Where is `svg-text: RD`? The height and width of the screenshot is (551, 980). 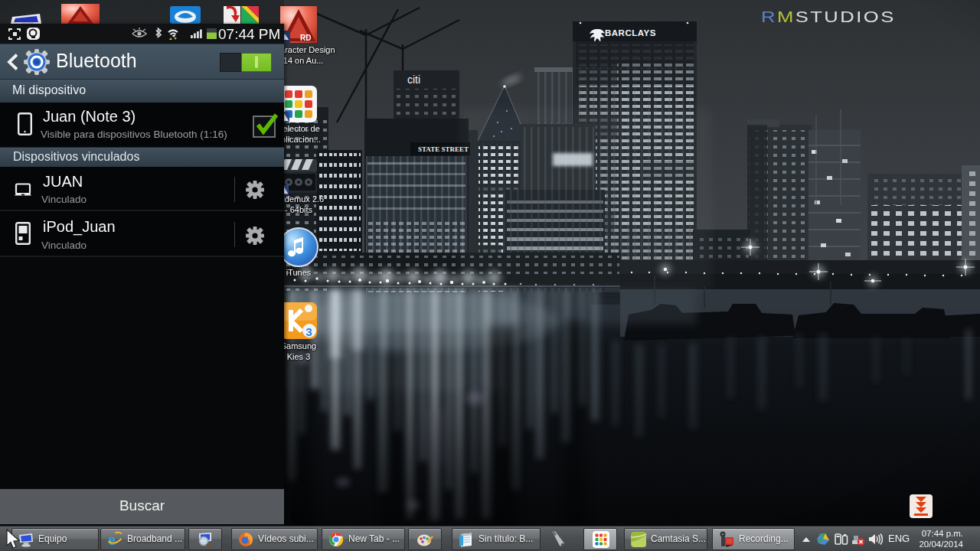 svg-text: RD is located at coordinates (305, 38).